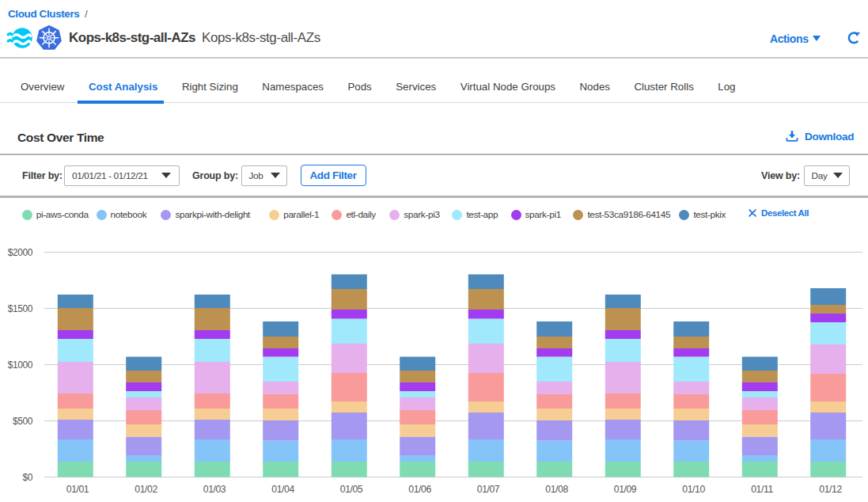 This screenshot has height=502, width=868. Describe the element at coordinates (489, 489) in the screenshot. I see `svg-text: 01/07` at that location.